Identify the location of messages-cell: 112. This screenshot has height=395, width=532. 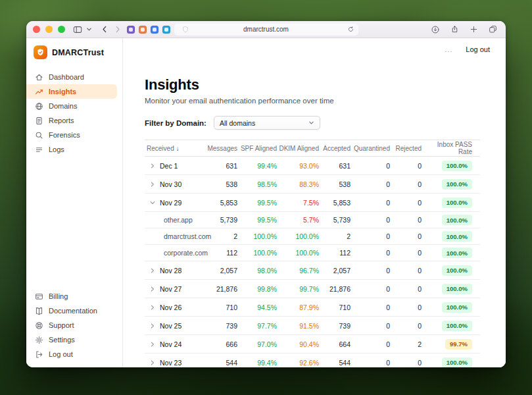
(221, 253).